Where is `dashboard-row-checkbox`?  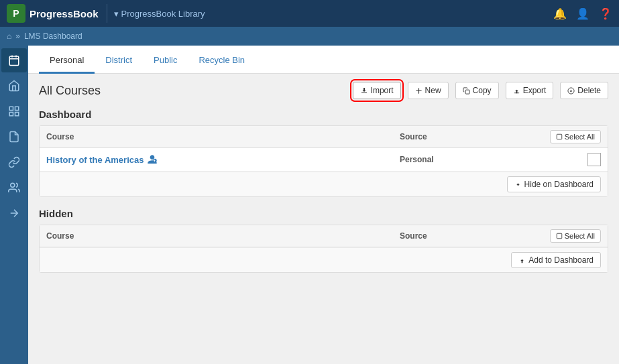
dashboard-row-checkbox is located at coordinates (594, 160).